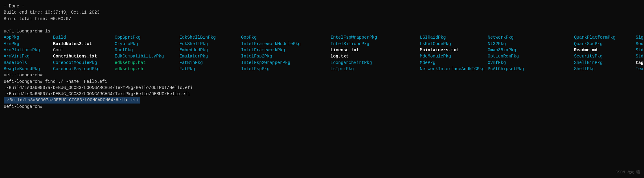  I want to click on ls-item: LSIRaidPkg, so click(454, 37).